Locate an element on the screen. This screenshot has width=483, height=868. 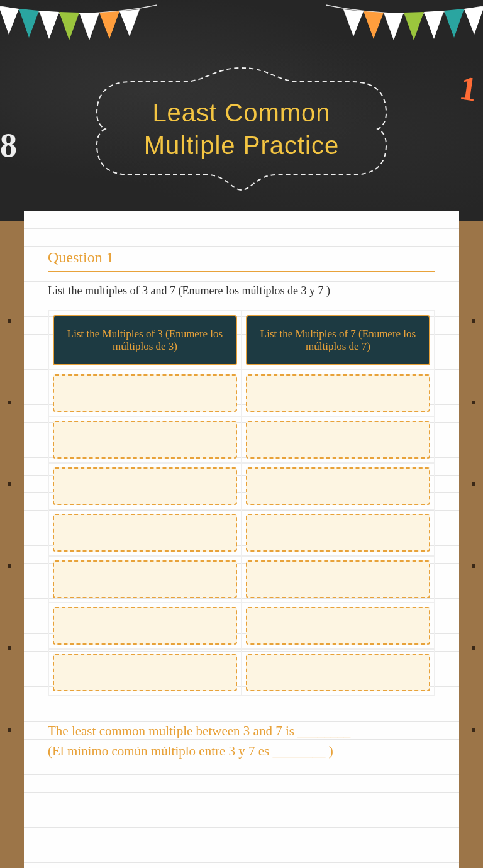
question-label: Question 1 is located at coordinates (242, 260).